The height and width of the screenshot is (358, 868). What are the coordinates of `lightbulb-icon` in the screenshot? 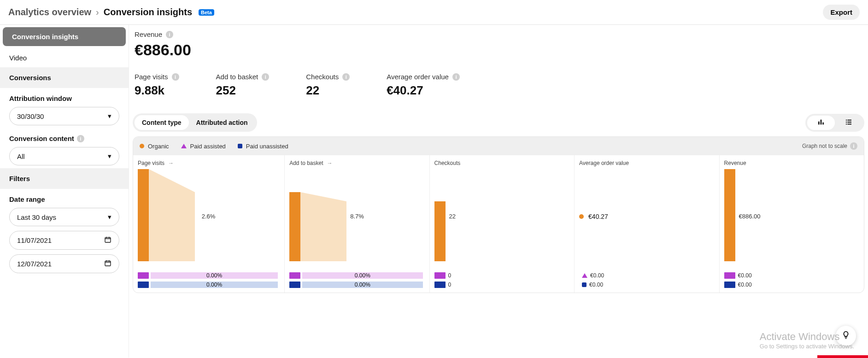 It's located at (846, 336).